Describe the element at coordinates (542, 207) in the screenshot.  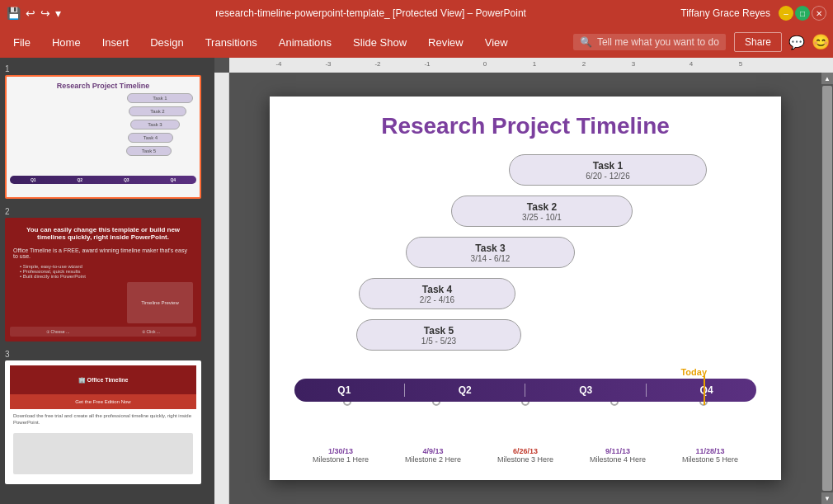
I see `task2-name: Task 2` at that location.